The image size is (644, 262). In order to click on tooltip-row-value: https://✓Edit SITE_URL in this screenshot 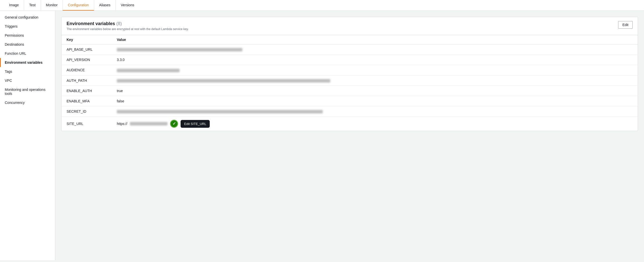, I will do `click(375, 124)`.